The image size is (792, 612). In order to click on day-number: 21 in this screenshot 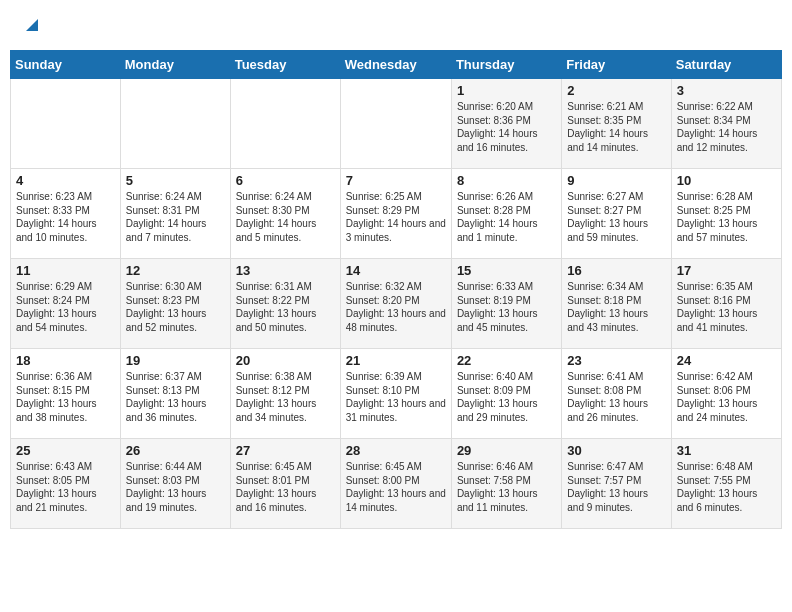, I will do `click(396, 360)`.